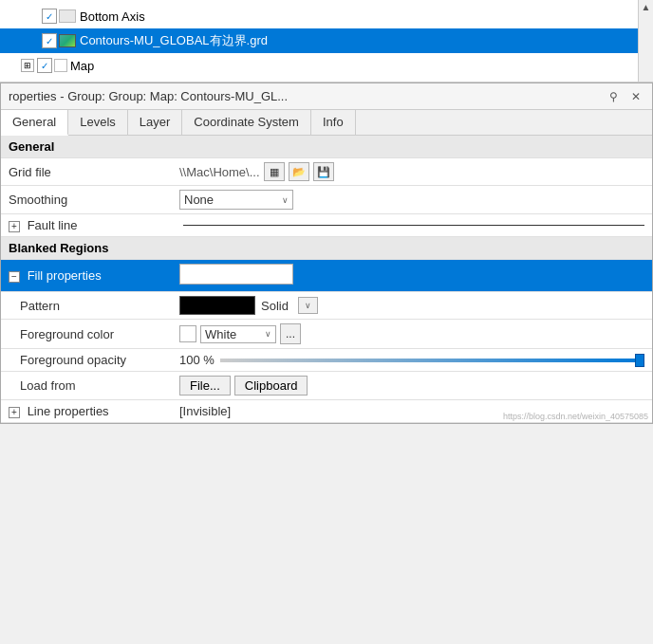  I want to click on smoothing-value: None ∨, so click(412, 200).